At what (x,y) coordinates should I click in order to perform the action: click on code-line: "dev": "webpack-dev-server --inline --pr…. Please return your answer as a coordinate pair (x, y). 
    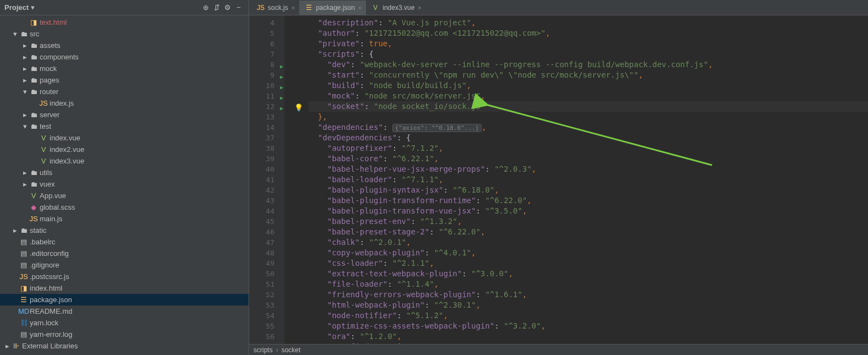
    Looking at the image, I should click on (589, 65).